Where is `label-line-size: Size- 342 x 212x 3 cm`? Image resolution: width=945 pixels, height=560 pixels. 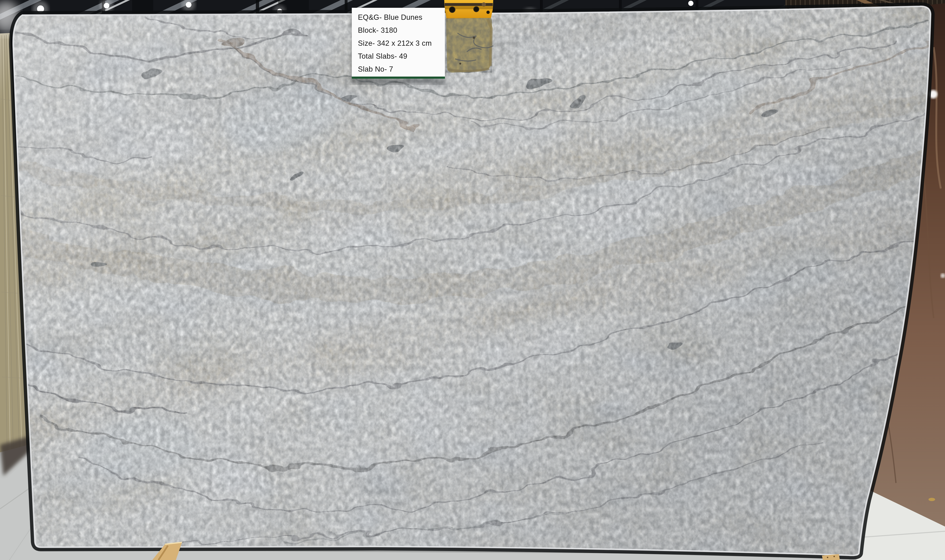
label-line-size: Size- 342 x 212x 3 cm is located at coordinates (401, 43).